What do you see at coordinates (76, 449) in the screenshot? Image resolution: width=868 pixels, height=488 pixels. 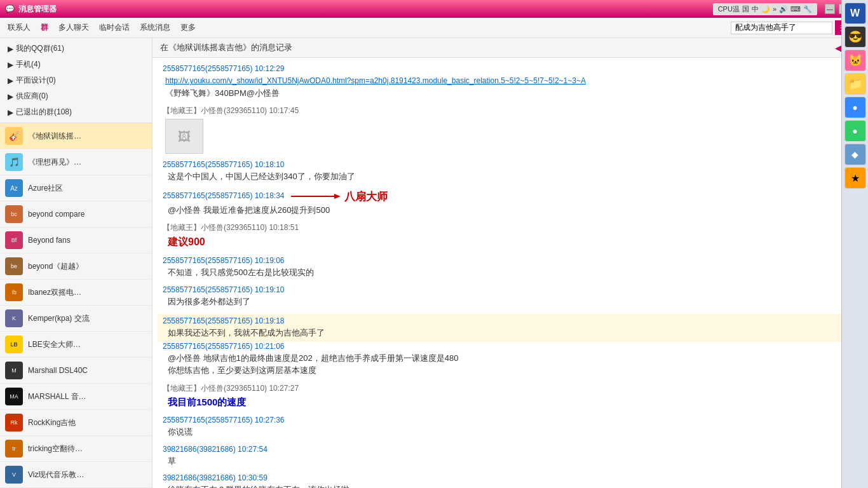 I see `list-item: tr tricking空翻待…` at bounding box center [76, 449].